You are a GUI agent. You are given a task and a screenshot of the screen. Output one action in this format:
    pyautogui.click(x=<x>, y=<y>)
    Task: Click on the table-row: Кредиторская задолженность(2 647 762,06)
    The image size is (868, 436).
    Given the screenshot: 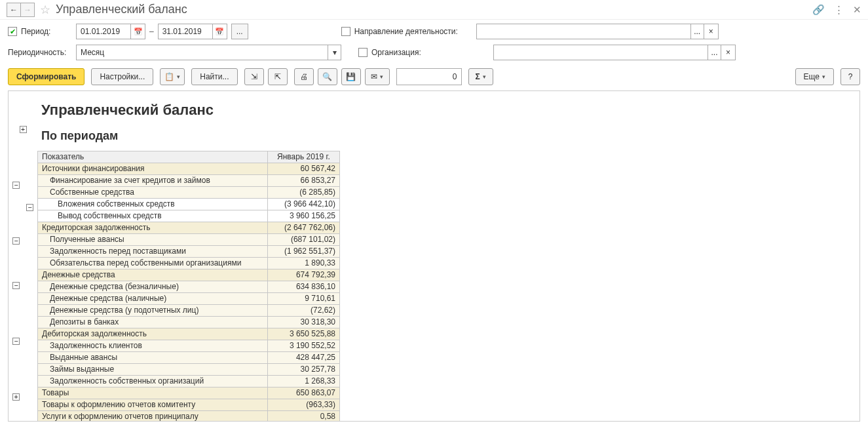 What is the action you would take?
    pyautogui.click(x=189, y=228)
    